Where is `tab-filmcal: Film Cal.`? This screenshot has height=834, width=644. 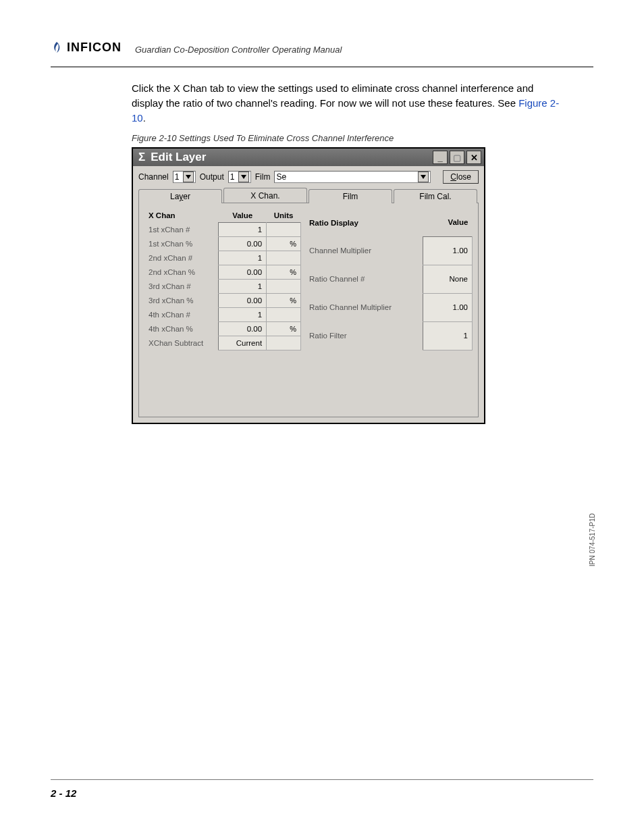 tab-filmcal: Film Cal. is located at coordinates (435, 196).